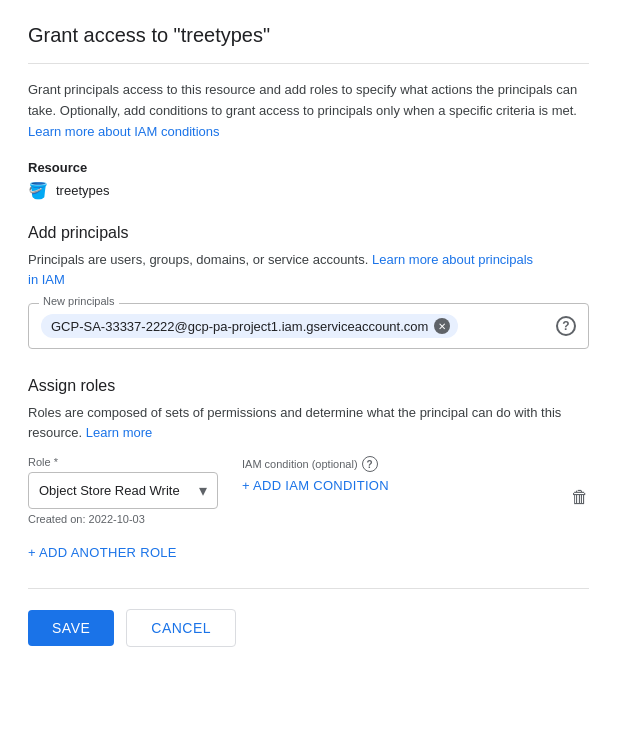 The width and height of the screenshot is (617, 743). I want to click on description-text: Grant principals access to this resource…, so click(302, 100).